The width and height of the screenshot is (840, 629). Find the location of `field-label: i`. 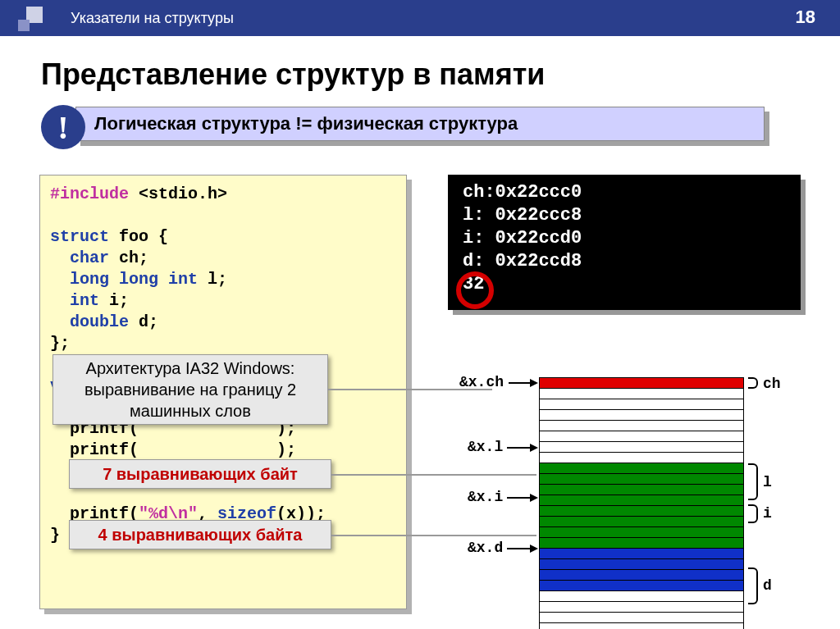

field-label: i is located at coordinates (768, 513).